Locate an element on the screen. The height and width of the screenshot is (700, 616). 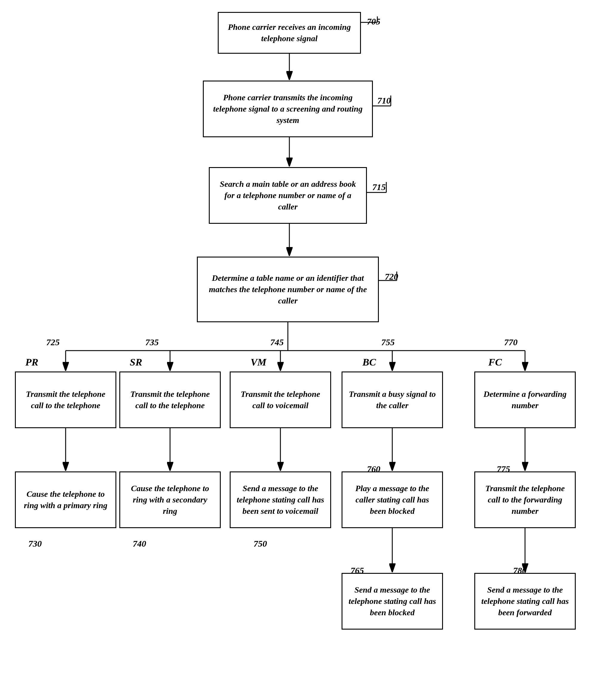
node-bc-play-message: Play a message to the caller stating cal… is located at coordinates (392, 500).